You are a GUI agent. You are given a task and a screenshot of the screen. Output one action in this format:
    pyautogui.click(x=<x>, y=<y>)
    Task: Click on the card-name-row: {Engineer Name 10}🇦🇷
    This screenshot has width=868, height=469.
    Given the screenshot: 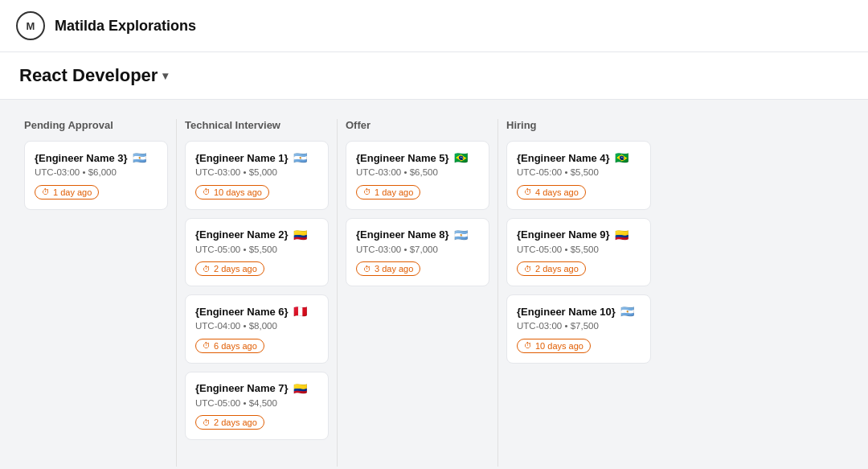 What is the action you would take?
    pyautogui.click(x=579, y=311)
    